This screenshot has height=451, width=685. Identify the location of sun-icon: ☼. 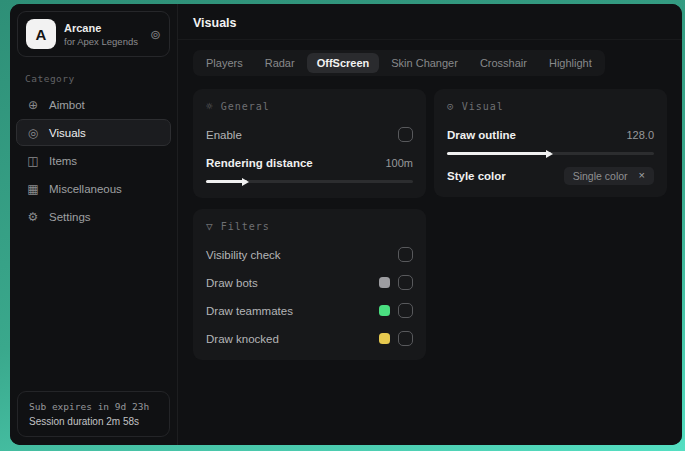
(210, 106).